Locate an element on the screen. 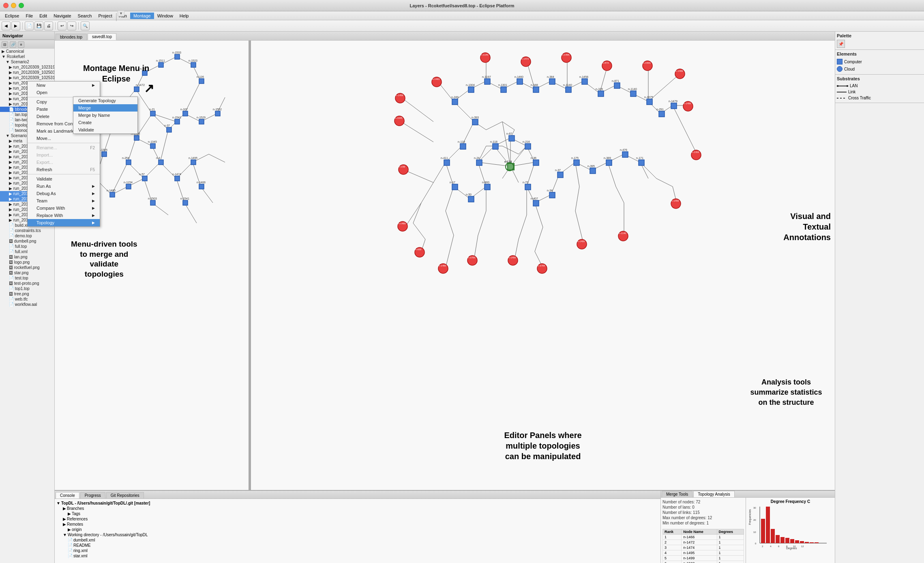  nav-item-full-xml: 📄 full.xml is located at coordinates (27, 251).